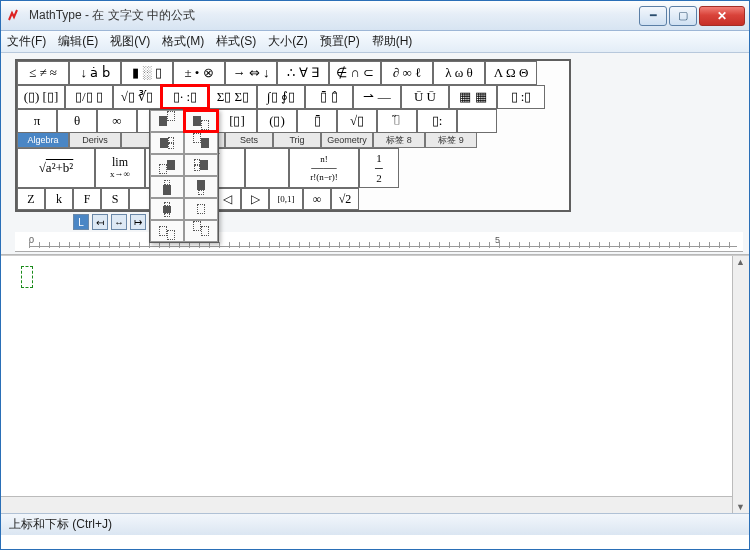 The image size is (750, 550). What do you see at coordinates (691, 16) in the screenshot?
I see `window-controls: ━ ▢ ✕` at bounding box center [691, 16].